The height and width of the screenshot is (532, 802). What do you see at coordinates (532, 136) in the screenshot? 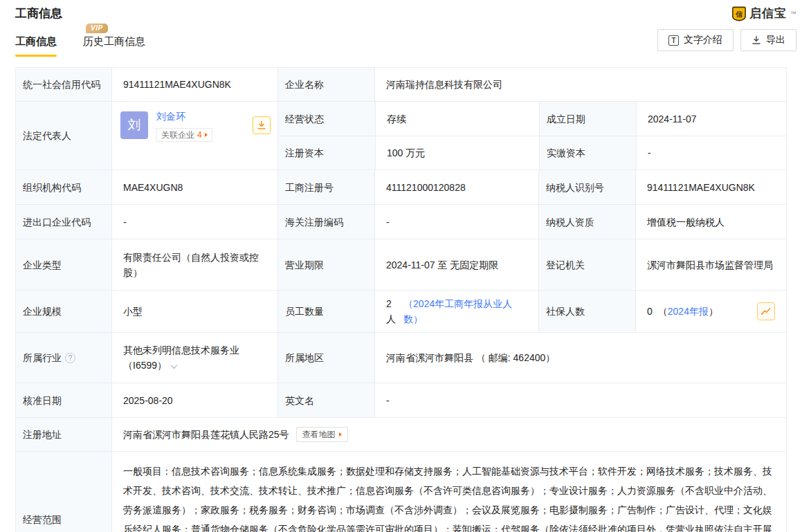
I see `nested-grid: 经营状态 存续 成立日期 2024-11-07 注册资本 100 万元 实缴资本…` at bounding box center [532, 136].